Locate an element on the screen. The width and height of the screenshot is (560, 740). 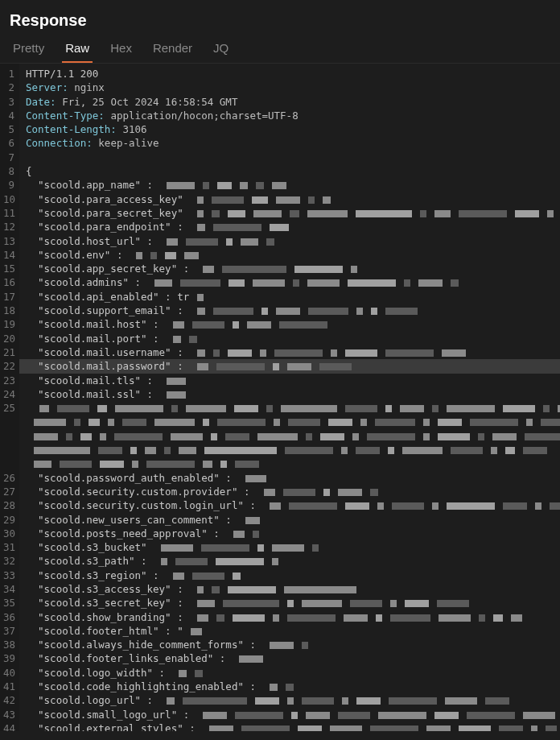
code-line: "scoold.s3_path" : is located at coordinates (290, 560).